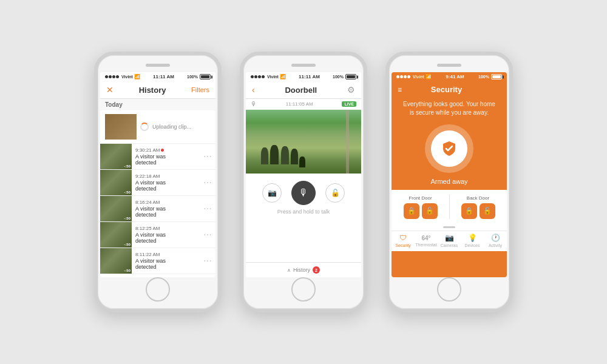 The image size is (607, 364). I want to click on devices-nav-label: Devices, so click(472, 245).